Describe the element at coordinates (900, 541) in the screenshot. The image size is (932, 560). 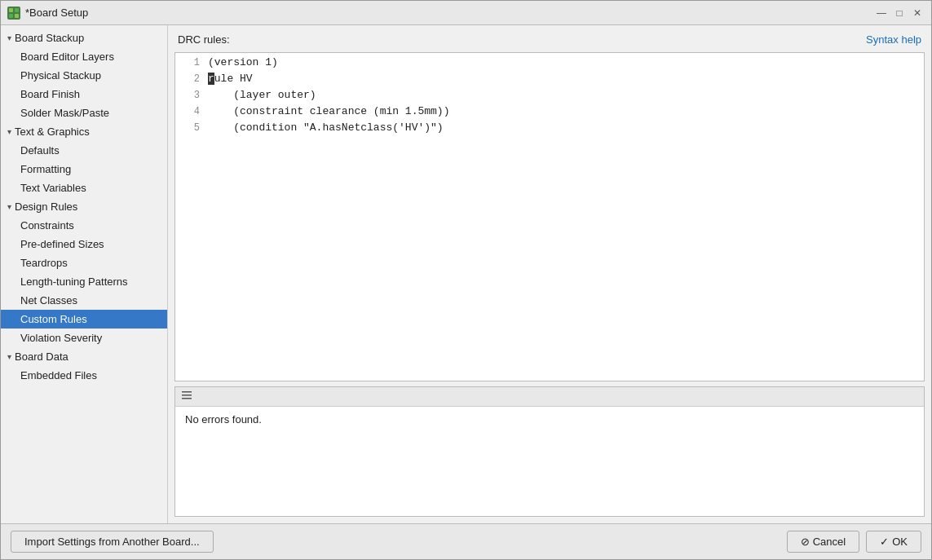
I see `ok-label: OK` at that location.